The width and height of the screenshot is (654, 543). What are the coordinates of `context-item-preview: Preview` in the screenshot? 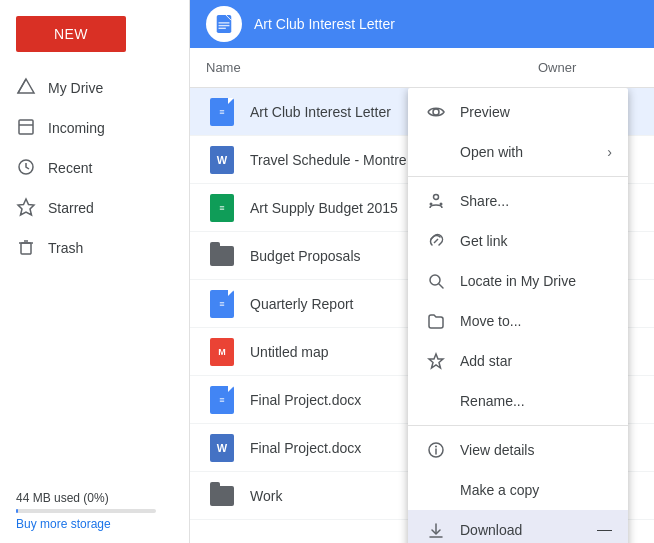 It's located at (518, 112).